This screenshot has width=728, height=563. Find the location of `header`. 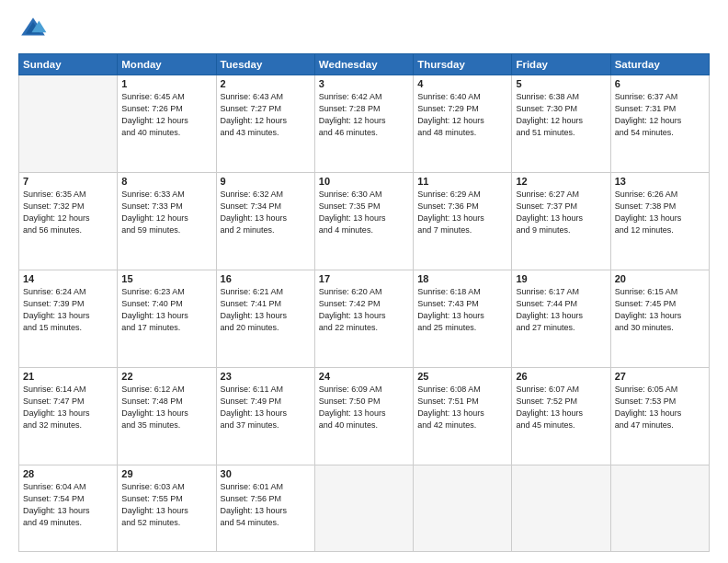

header is located at coordinates (364, 29).